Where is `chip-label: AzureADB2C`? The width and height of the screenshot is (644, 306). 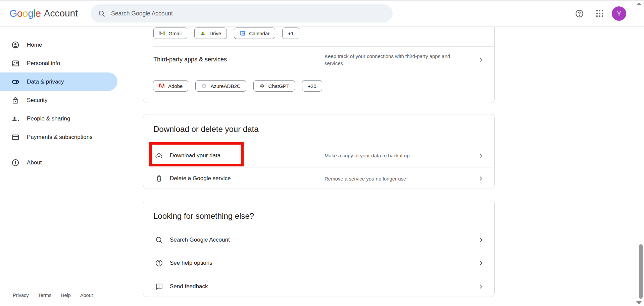
chip-label: AzureADB2C is located at coordinates (226, 86).